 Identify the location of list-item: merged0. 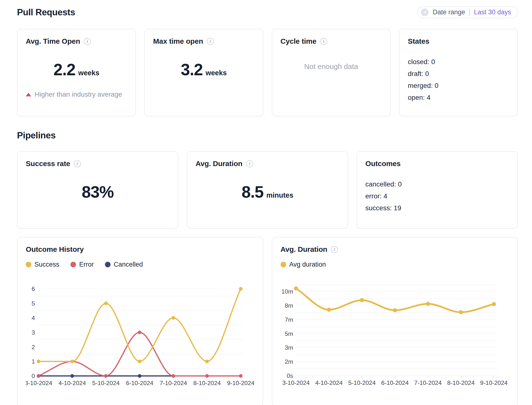
(459, 86).